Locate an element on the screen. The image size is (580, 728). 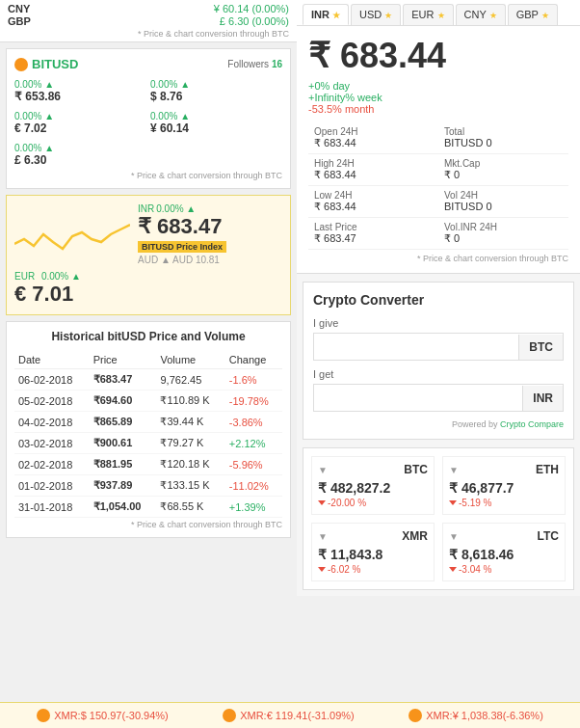
ticker-item-1: XMR:€ 119.41(-31.09%) is located at coordinates (289, 715).